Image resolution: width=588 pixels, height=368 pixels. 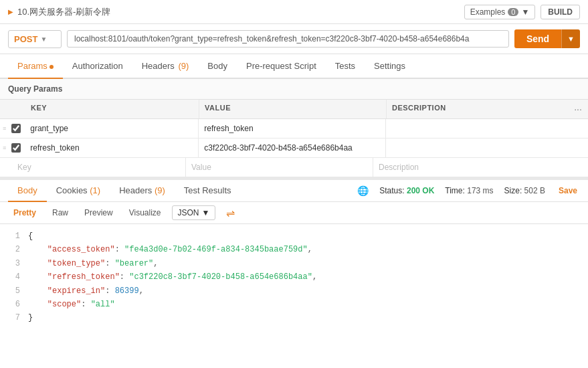 I want to click on code-line-7: 7 }, so click(x=294, y=318).